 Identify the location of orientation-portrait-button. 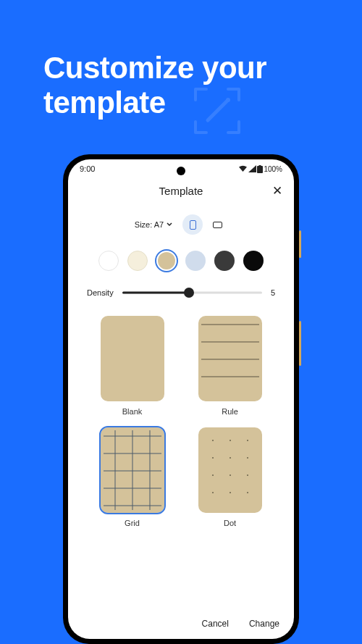
(193, 225).